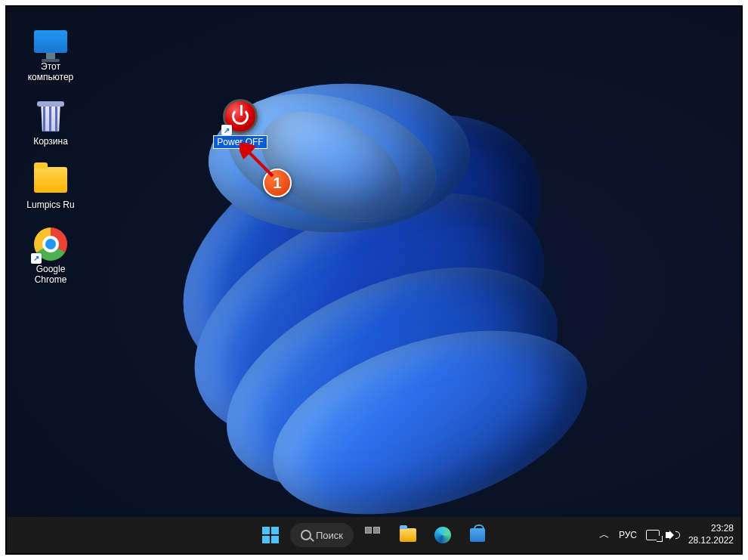 The width and height of the screenshot is (748, 560). I want to click on tray-overflow-button: ︿, so click(604, 535).